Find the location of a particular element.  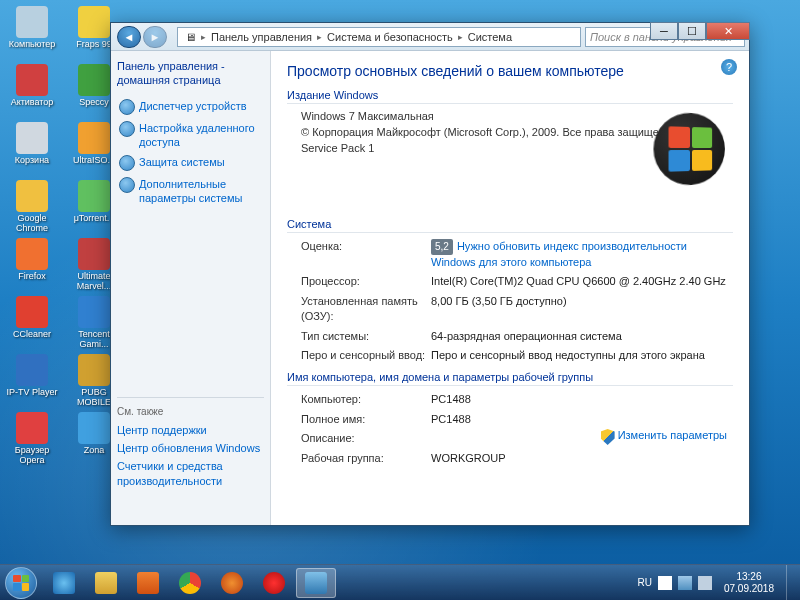

taskbar-items is located at coordinates (190, 583).